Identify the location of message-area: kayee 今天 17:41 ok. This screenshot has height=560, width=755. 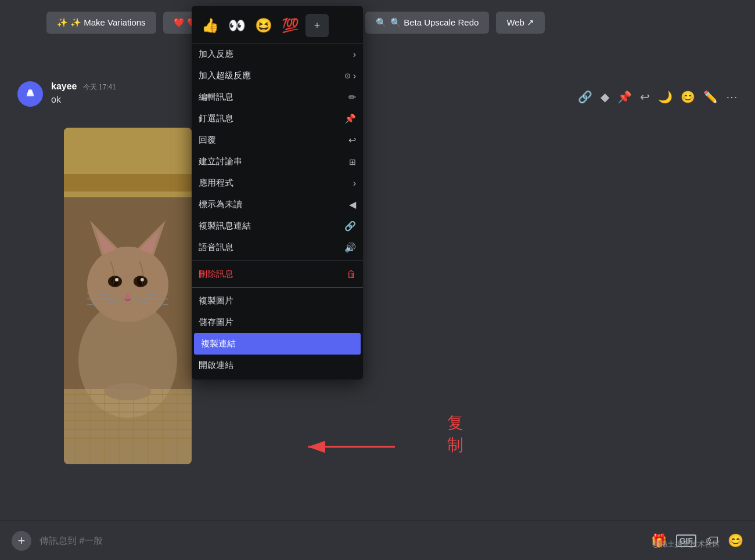
(380, 94).